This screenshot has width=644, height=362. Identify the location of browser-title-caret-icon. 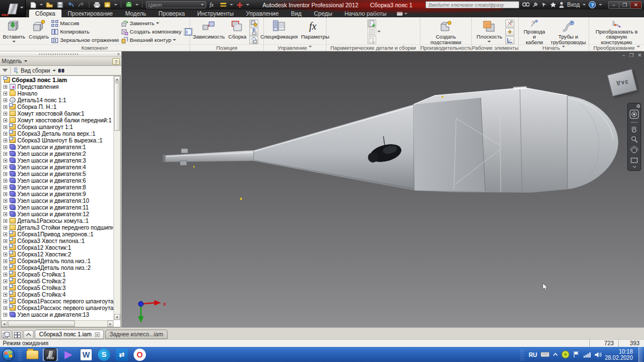
(26, 62).